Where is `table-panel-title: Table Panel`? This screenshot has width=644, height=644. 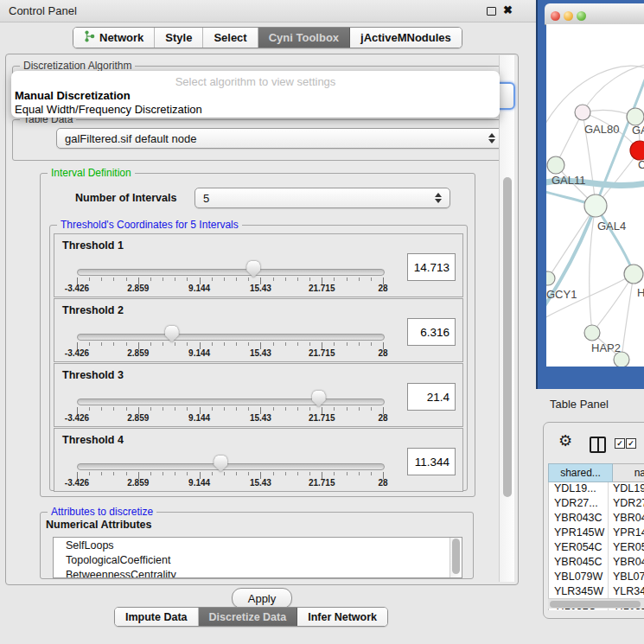 table-panel-title: Table Panel is located at coordinates (579, 405).